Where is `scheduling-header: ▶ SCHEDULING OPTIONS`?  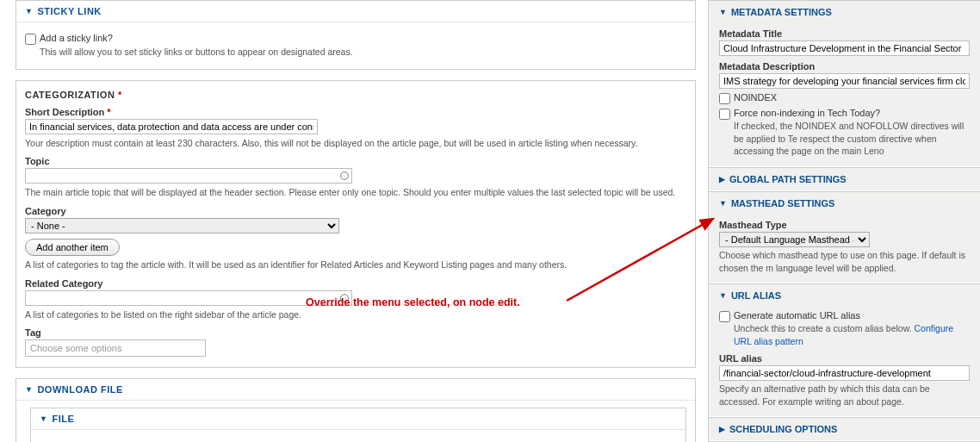
scheduling-header: ▶ SCHEDULING OPTIONS is located at coordinates (844, 429).